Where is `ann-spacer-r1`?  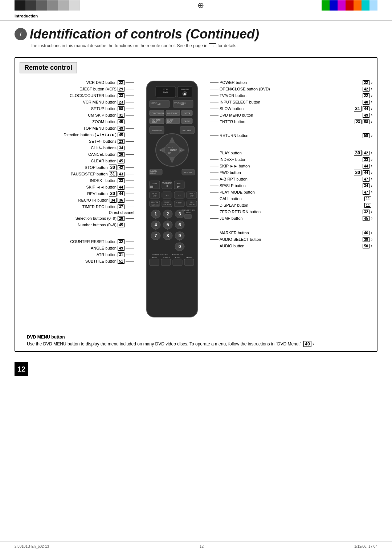 ann-spacer-r1 is located at coordinates (291, 129).